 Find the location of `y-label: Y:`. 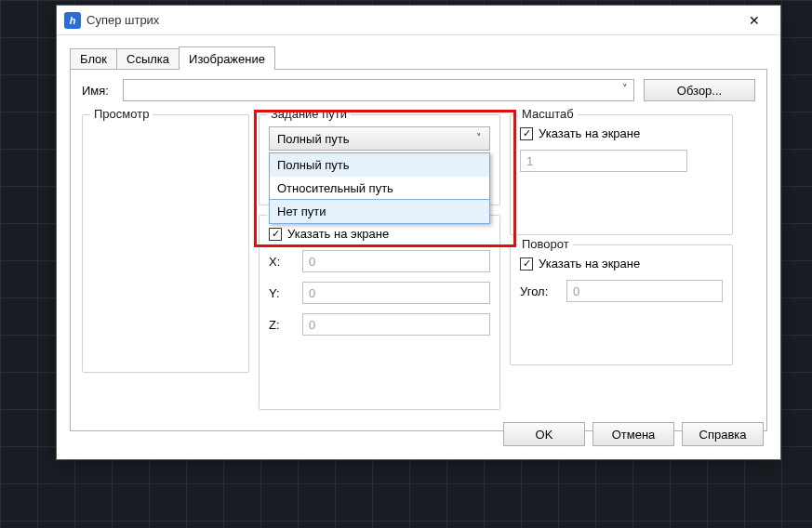

y-label: Y: is located at coordinates (282, 294).